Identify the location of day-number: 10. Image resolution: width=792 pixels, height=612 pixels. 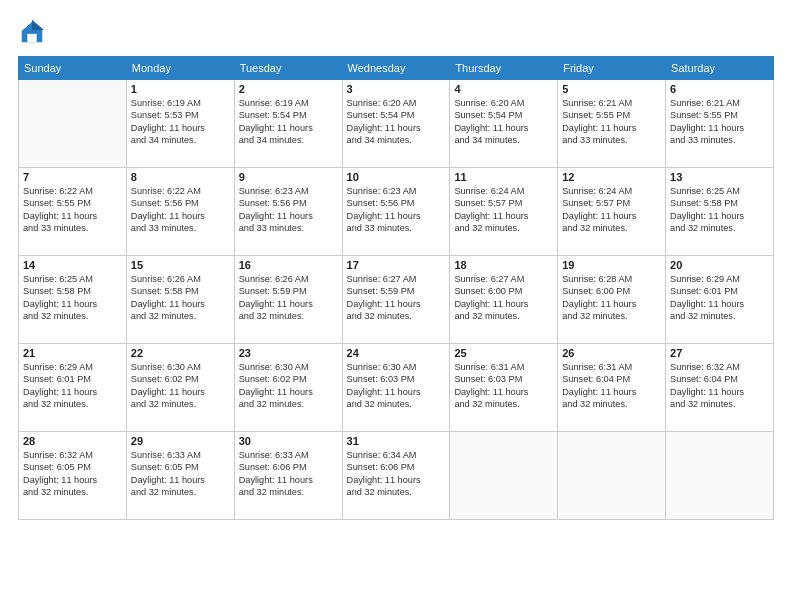
(396, 177).